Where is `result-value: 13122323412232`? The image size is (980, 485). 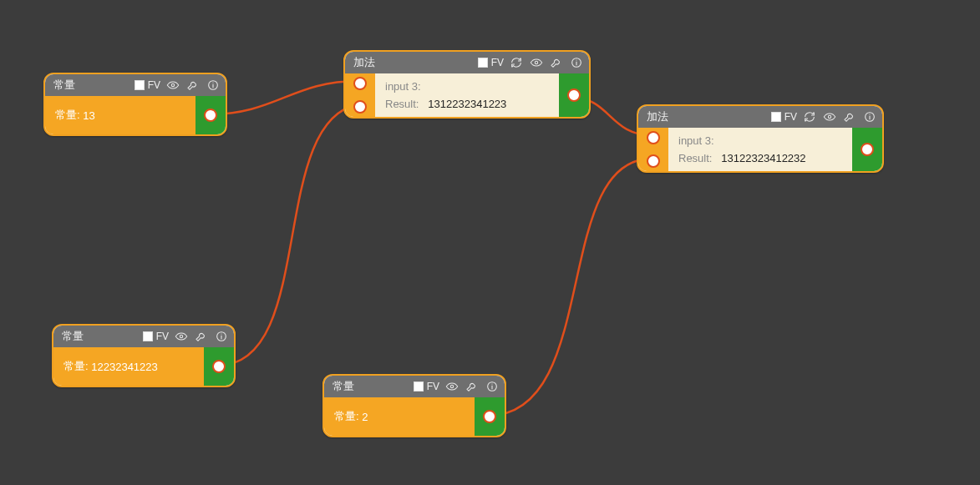
result-value: 13122323412232 is located at coordinates (764, 159).